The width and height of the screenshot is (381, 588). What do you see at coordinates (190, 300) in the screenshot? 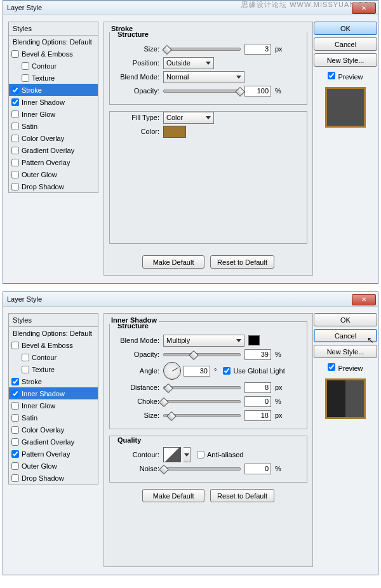
I see `titlebar: Layer Style ✕` at bounding box center [190, 300].